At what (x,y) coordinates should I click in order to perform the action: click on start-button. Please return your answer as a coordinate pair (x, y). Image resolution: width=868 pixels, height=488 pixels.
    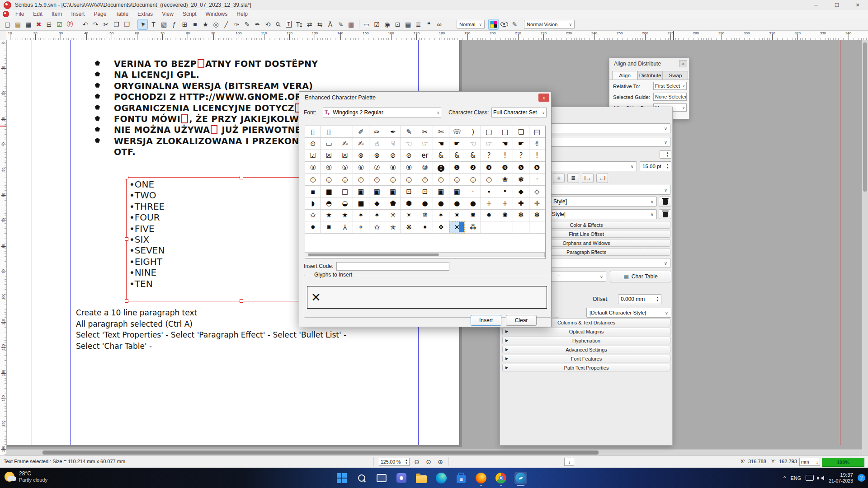
    Looking at the image, I should click on (342, 478).